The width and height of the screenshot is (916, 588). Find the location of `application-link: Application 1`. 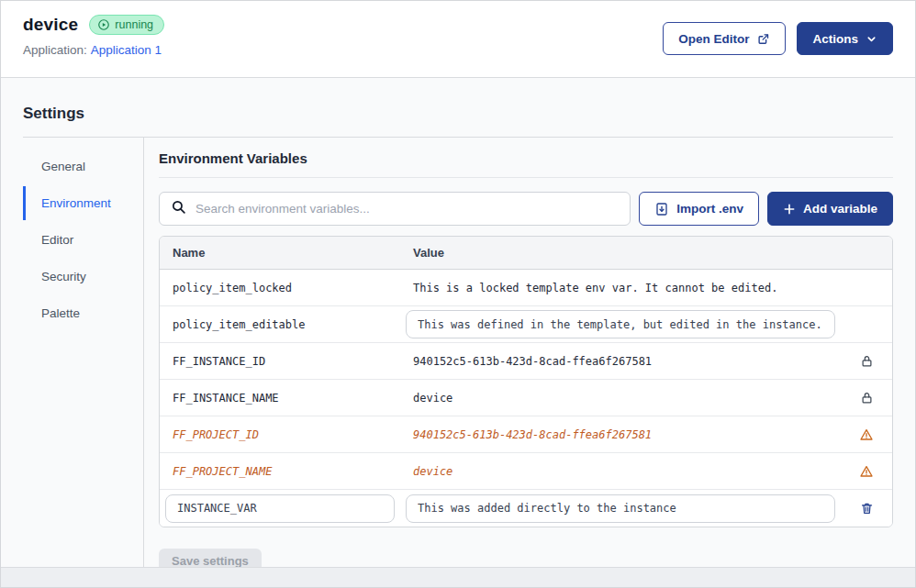

application-link: Application 1 is located at coordinates (127, 50).